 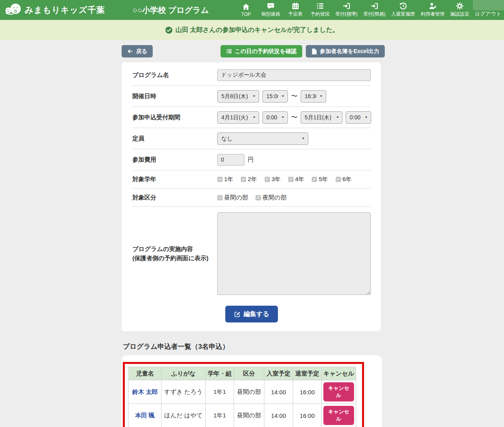 I want to click on category-option-day: 昼間の部, so click(x=233, y=198).